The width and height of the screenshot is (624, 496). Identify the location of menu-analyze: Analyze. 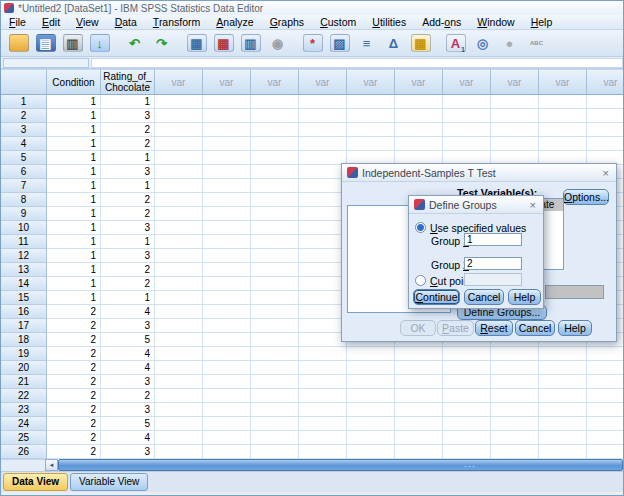
(234, 22).